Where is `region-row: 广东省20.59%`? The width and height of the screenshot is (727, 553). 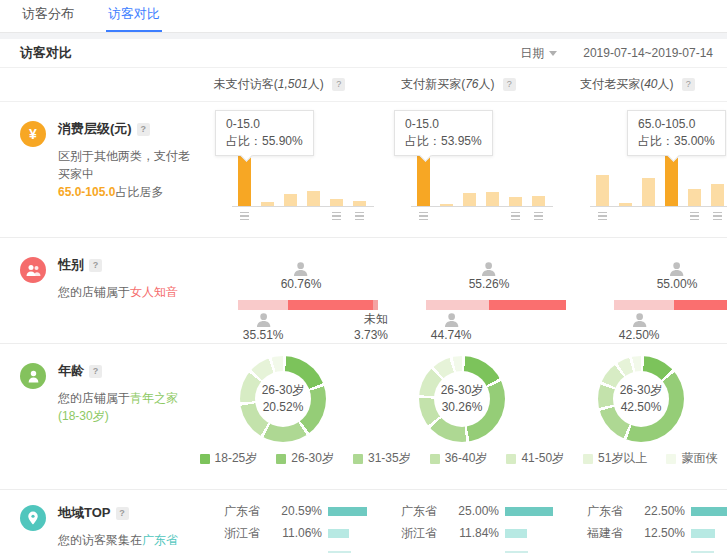 region-row: 广东省20.59% is located at coordinates (296, 511).